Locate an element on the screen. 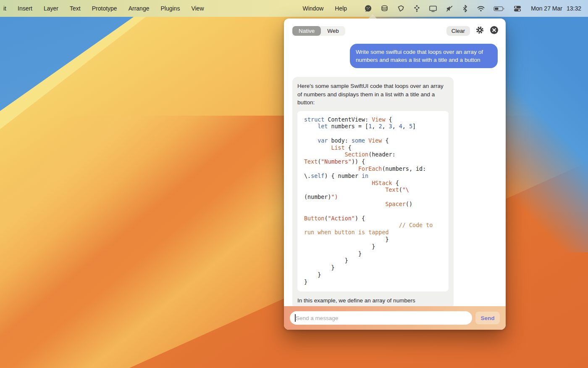 The image size is (588, 368). message-input is located at coordinates (381, 318).